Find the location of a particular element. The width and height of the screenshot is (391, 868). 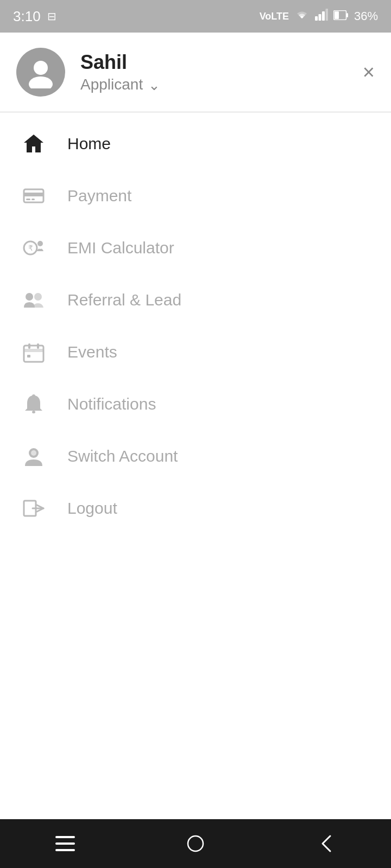

events-icon is located at coordinates (34, 352).